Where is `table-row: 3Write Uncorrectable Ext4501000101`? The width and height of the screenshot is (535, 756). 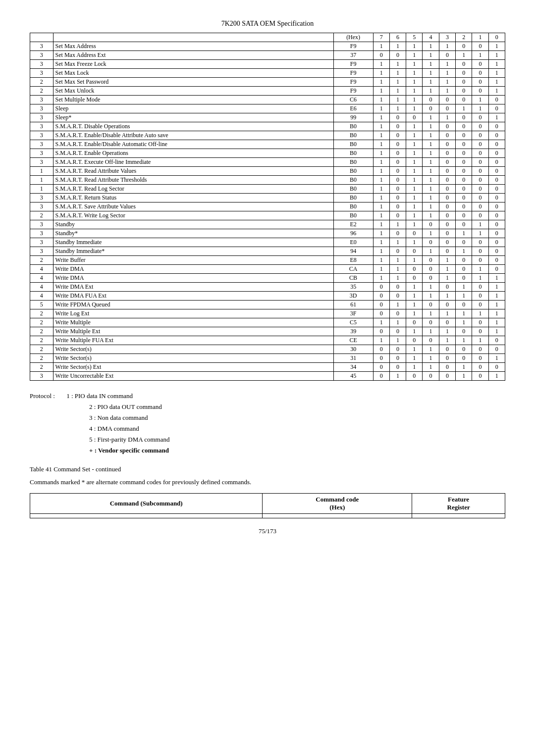
table-row: 3Write Uncorrectable Ext4501000101 is located at coordinates (268, 376).